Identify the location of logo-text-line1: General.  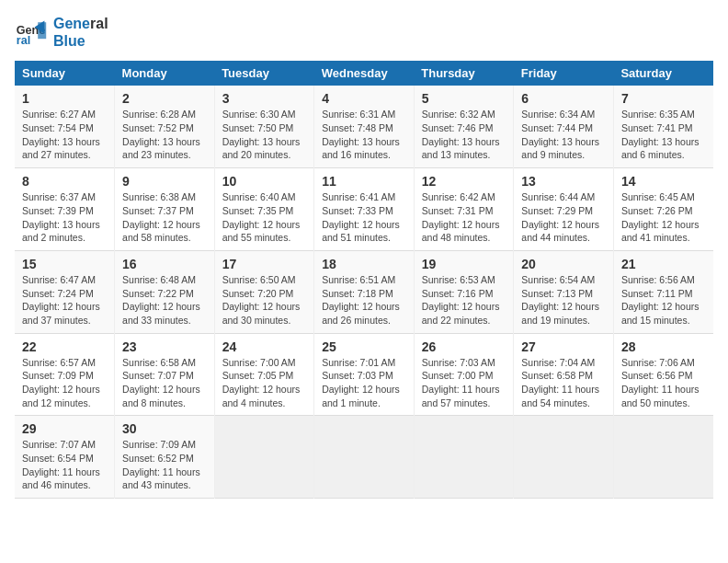
(81, 24).